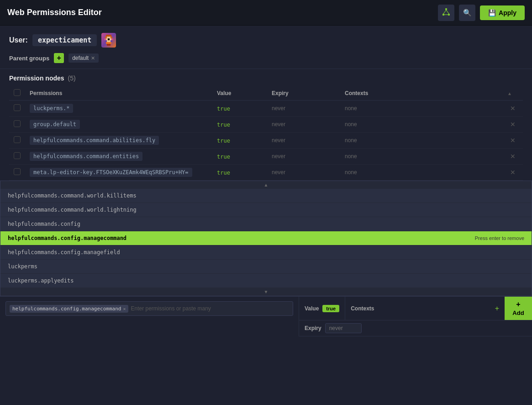 This screenshot has width=532, height=405. Describe the element at coordinates (421, 124) in the screenshot. I see `permission-contexts-1: none` at that location.